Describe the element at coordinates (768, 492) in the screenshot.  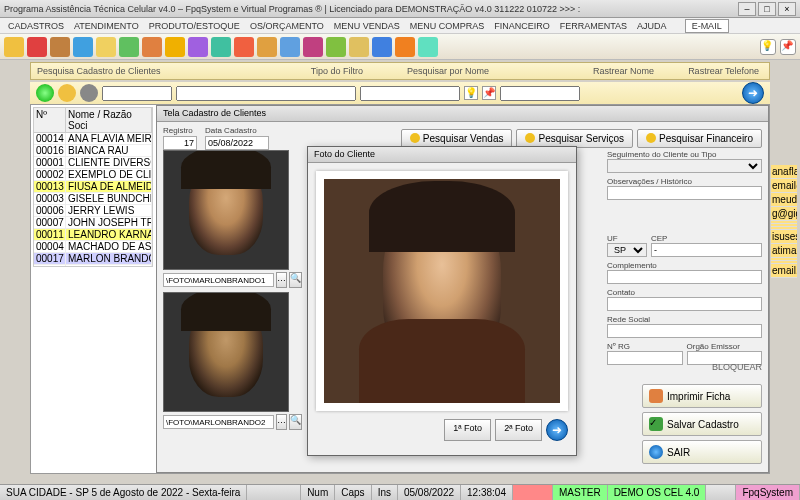
I see `status-fpq: FpqSystem` at that location.